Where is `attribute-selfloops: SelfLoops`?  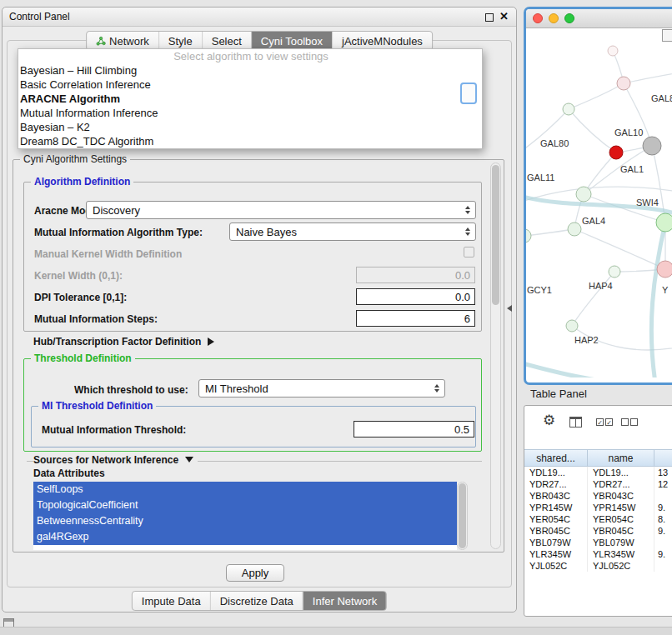
attribute-selfloops: SelfLoops is located at coordinates (245, 490).